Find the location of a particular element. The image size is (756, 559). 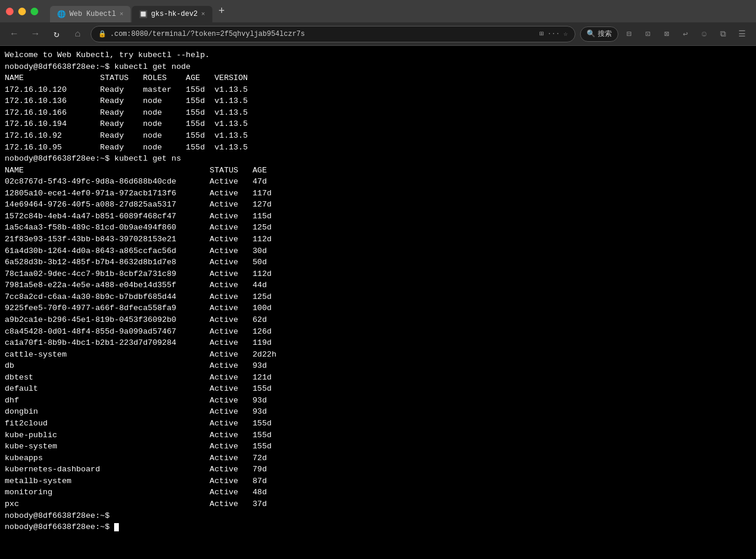

security-icon: 🔒 is located at coordinates (102, 34).